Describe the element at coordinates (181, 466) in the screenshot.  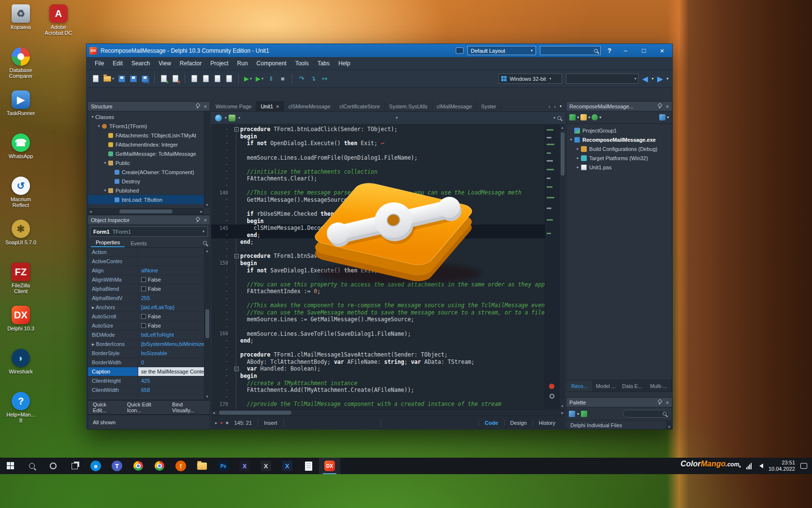
I see `taskbar-firefox: f` at that location.